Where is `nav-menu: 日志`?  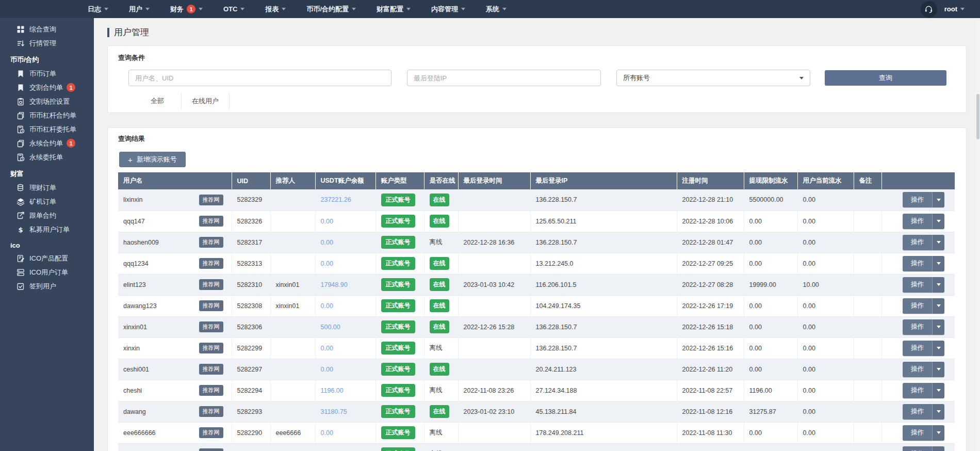
nav-menu: 日志 is located at coordinates (98, 9).